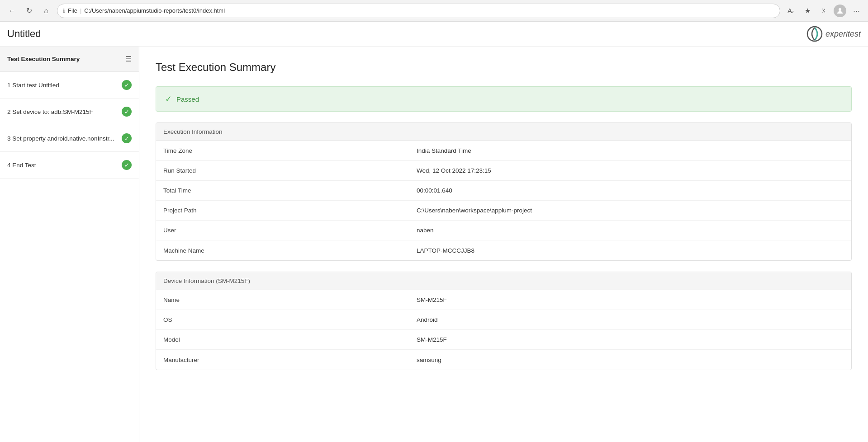 This screenshot has width=868, height=442. What do you see at coordinates (12, 11) in the screenshot?
I see `back-button: ←` at bounding box center [12, 11].